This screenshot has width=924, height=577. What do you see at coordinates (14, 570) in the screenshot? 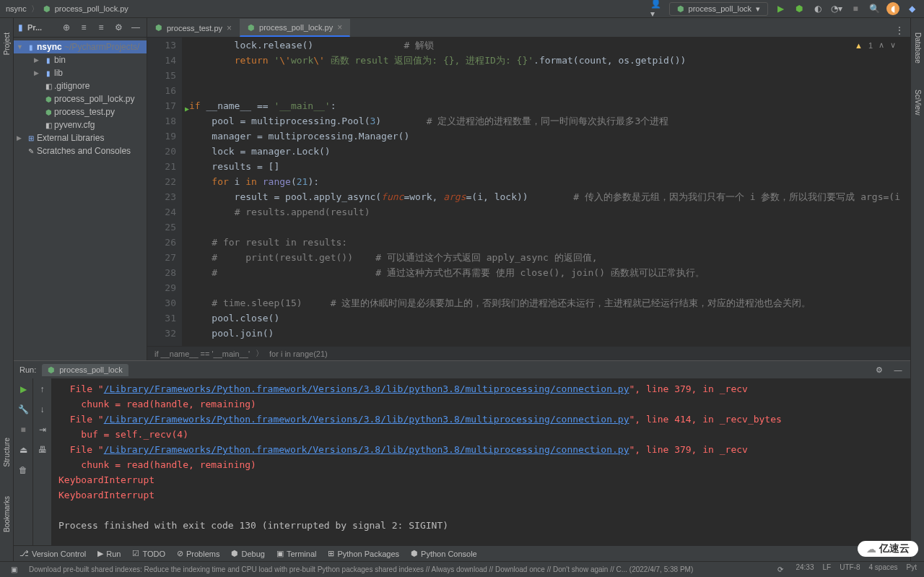
I see `toolwin-icon: ▣` at bounding box center [14, 570].